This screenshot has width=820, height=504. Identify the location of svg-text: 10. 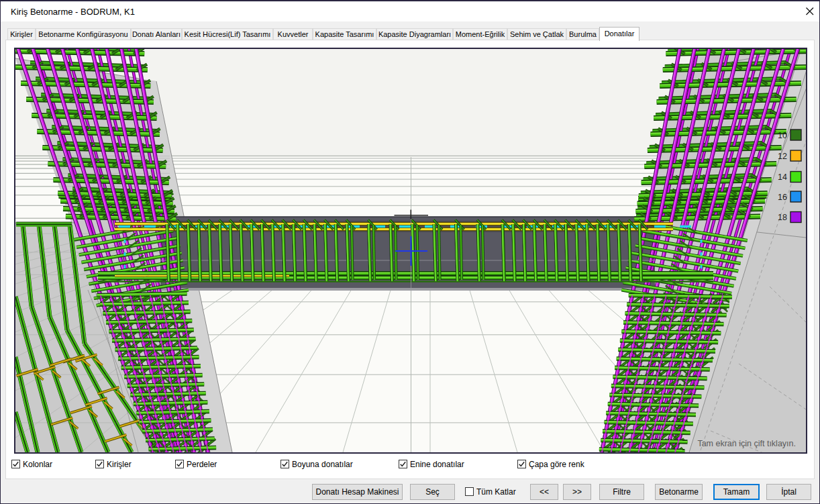
(782, 136).